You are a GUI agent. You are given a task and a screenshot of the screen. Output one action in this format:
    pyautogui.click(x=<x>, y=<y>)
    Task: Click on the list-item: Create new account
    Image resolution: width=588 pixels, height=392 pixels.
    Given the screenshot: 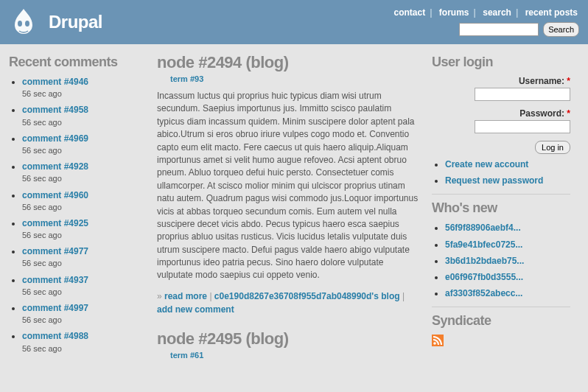 What is the action you would take?
    pyautogui.click(x=508, y=164)
    